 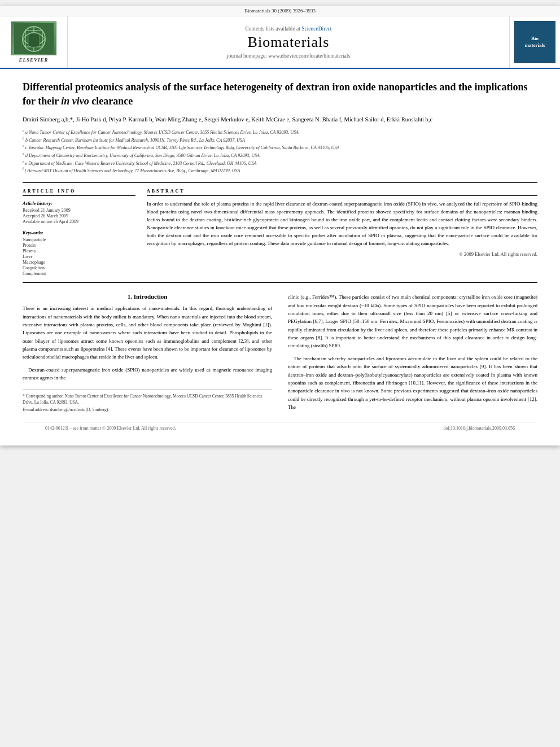 I want to click on sciencedirect-link: ScienceDirect, so click(x=316, y=29).